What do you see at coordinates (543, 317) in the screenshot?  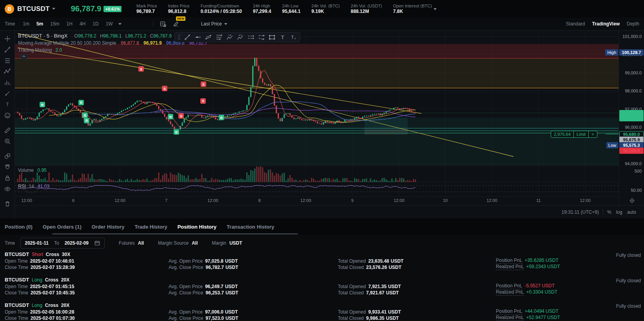 I see `realized-pnl-value: +52.9477 USDT` at bounding box center [543, 317].